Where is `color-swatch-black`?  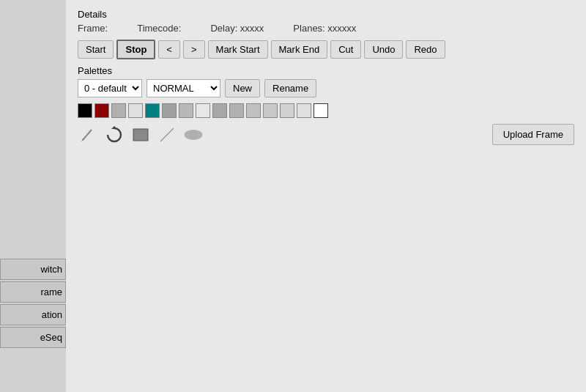 color-swatch-black is located at coordinates (85, 111).